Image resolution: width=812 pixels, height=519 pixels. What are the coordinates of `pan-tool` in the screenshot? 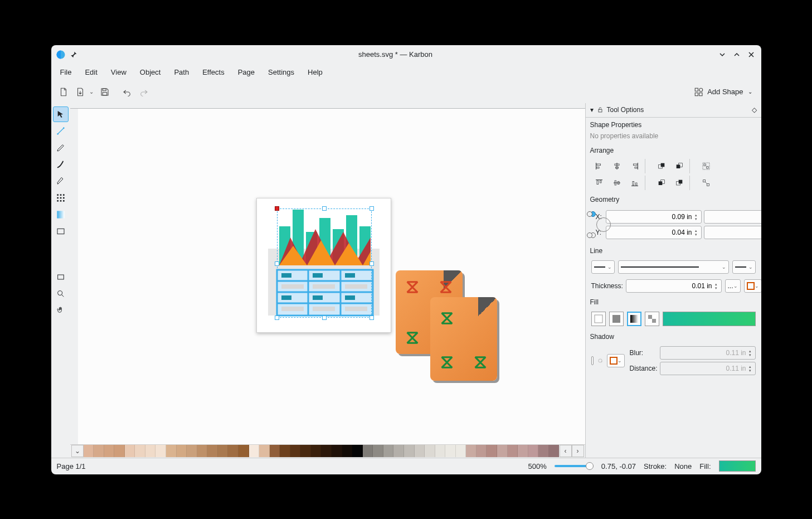 It's located at (61, 311).